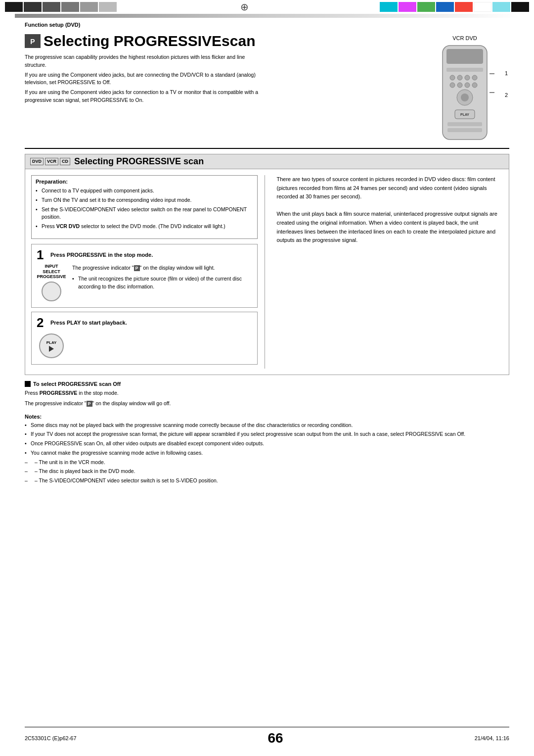 Image resolution: width=534 pixels, height=756 pixels. What do you see at coordinates (144, 209) in the screenshot?
I see `prep-list: Connect to a TV equipped with component …` at bounding box center [144, 209].